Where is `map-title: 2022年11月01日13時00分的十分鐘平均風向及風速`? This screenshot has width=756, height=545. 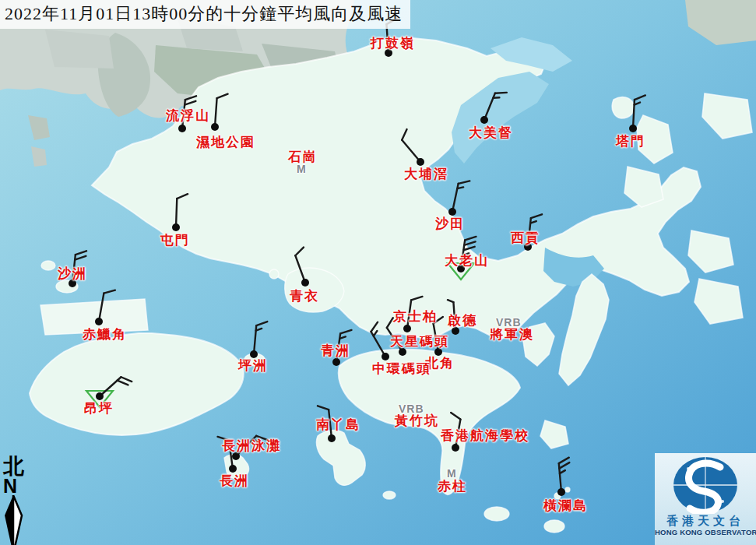
map-title: 2022年11月01日13時00分的十分鐘平均風向及風速 is located at coordinates (206, 14).